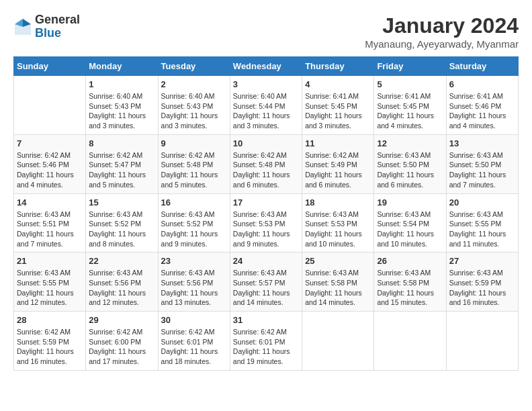  What do you see at coordinates (117, 287) in the screenshot?
I see `cell-detail: Sunrise: 6:43 AMSunset: 5:56 PMDaylight:…` at bounding box center [117, 287].